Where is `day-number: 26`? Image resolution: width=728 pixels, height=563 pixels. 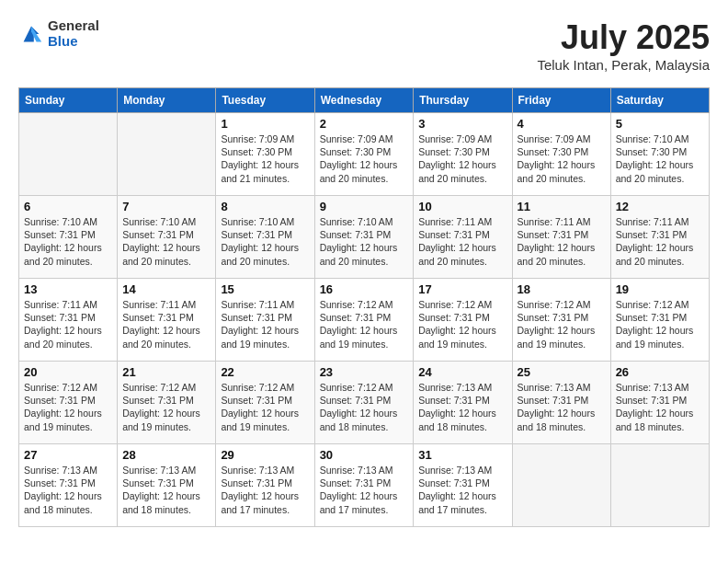 day-number: 26 is located at coordinates (660, 372).